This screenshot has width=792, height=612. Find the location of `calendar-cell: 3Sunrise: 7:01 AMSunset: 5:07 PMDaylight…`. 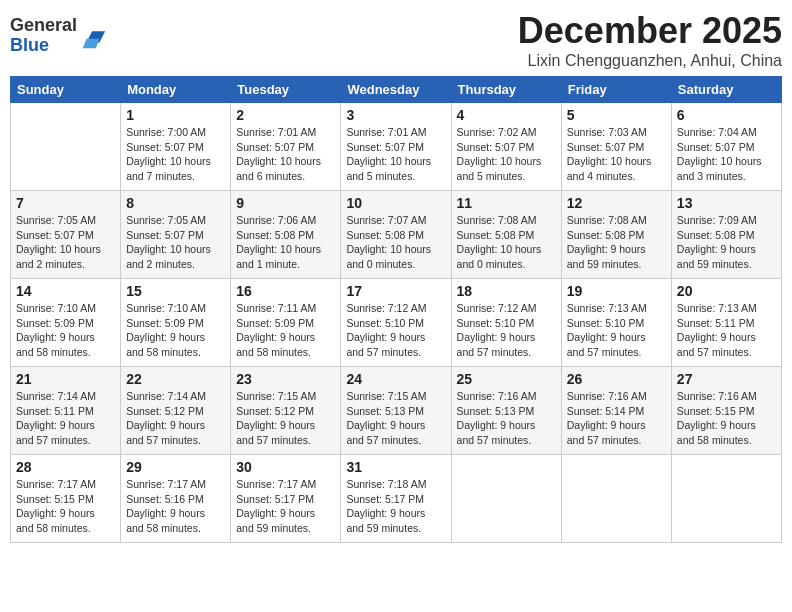

calendar-cell: 3Sunrise: 7:01 AMSunset: 5:07 PMDaylight… is located at coordinates (396, 147).